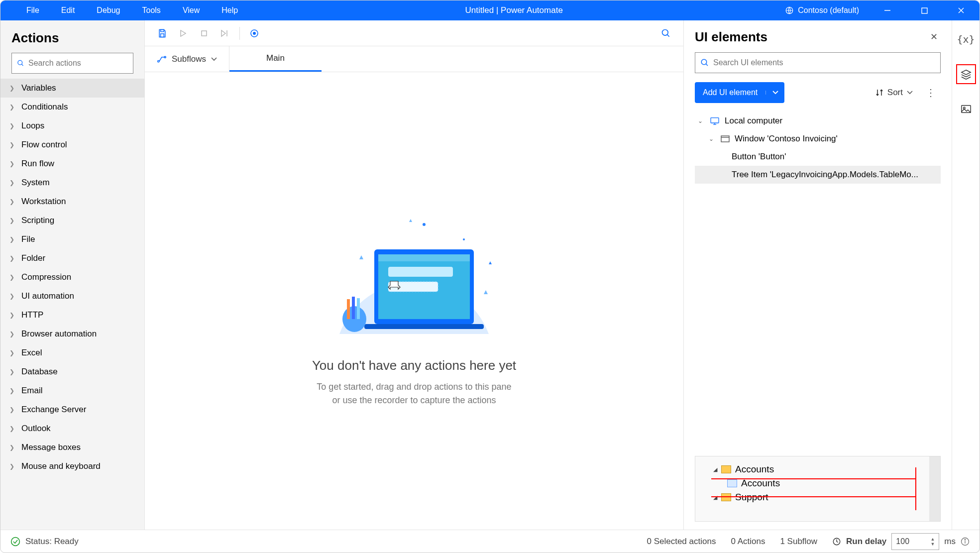 The image size is (980, 553). I want to click on search-actions-input, so click(78, 63).